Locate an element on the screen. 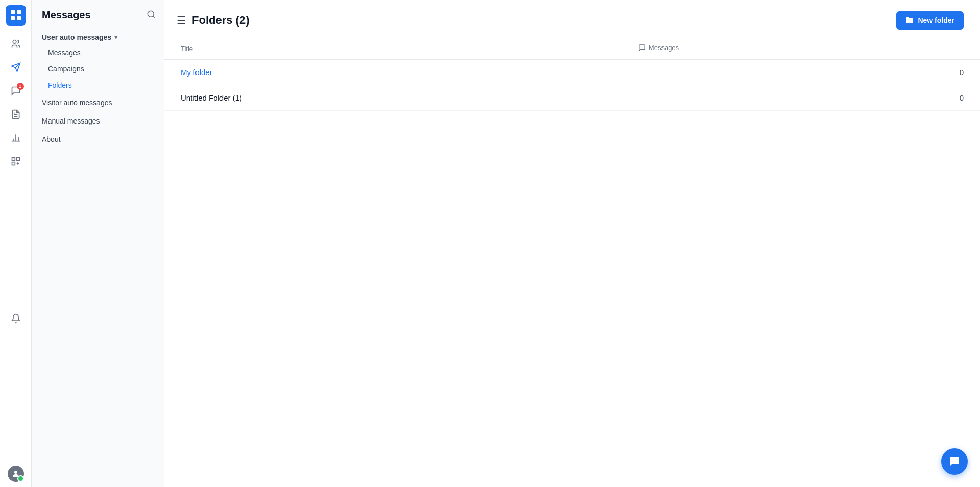 The height and width of the screenshot is (487, 980). folder-title-cell: Untitled Folder (1) is located at coordinates (393, 98).